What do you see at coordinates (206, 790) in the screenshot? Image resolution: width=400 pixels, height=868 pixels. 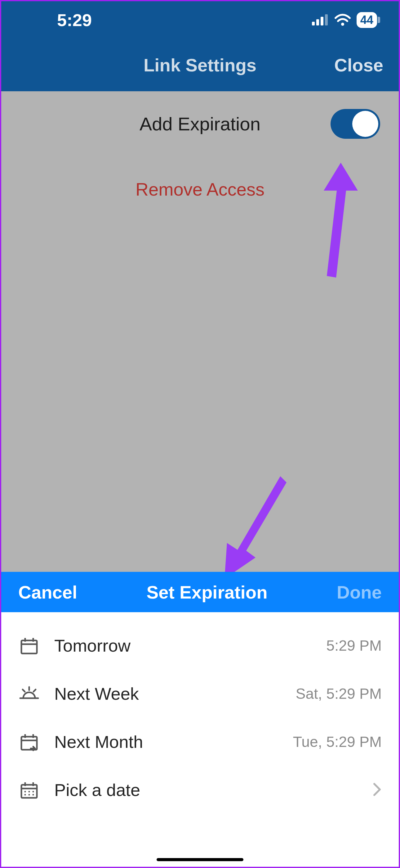 I see `option-label: Pick a date` at bounding box center [206, 790].